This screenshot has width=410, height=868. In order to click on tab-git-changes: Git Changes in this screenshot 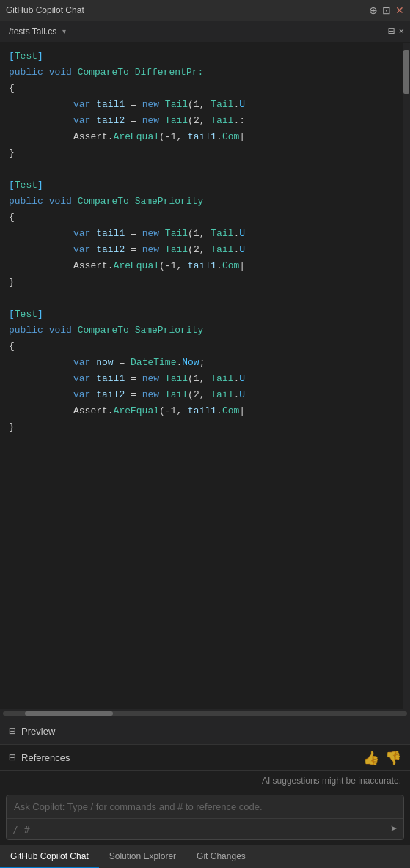, I will do `click(222, 856)`.